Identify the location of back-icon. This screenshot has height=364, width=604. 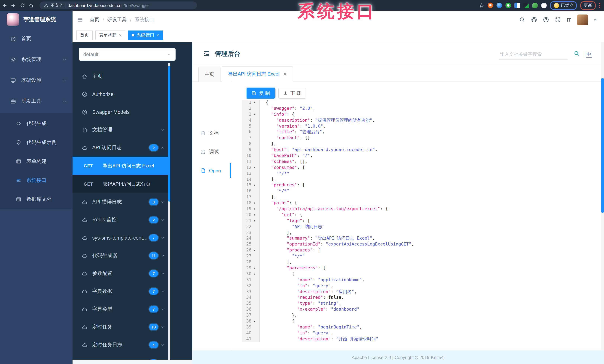
(4, 5).